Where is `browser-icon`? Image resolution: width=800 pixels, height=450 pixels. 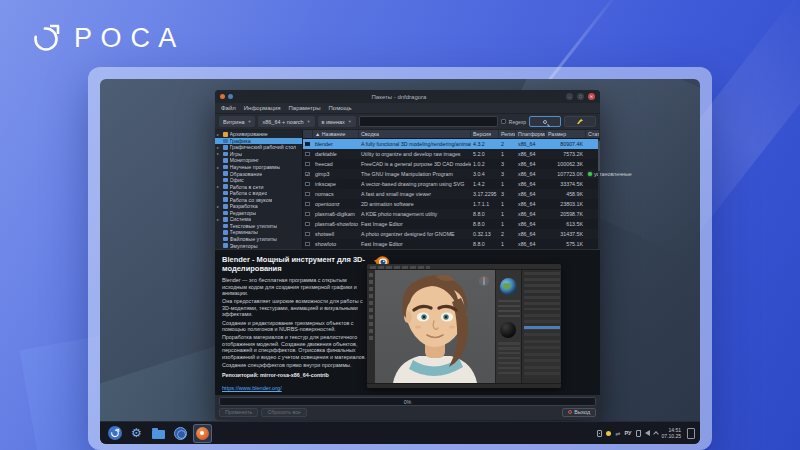 browser-icon is located at coordinates (180, 434).